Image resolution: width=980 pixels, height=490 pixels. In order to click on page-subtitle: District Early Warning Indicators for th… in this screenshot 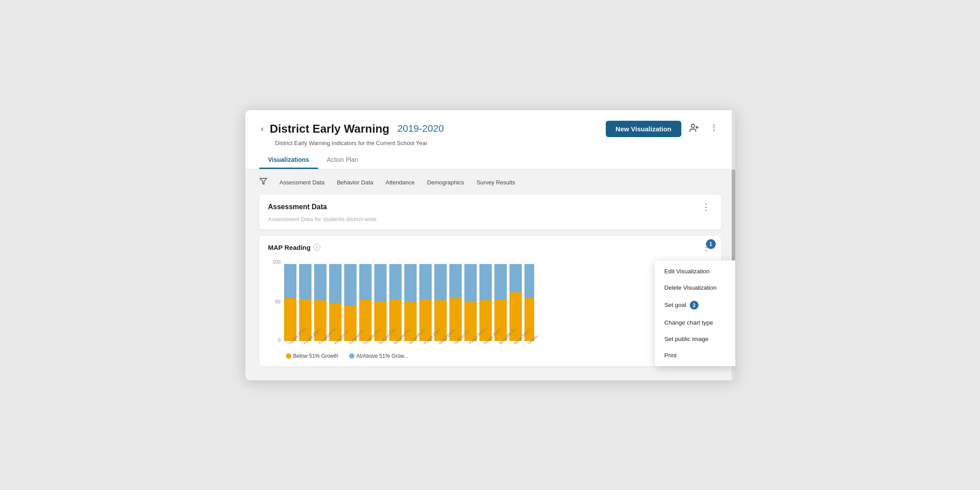, I will do `click(498, 143)`.